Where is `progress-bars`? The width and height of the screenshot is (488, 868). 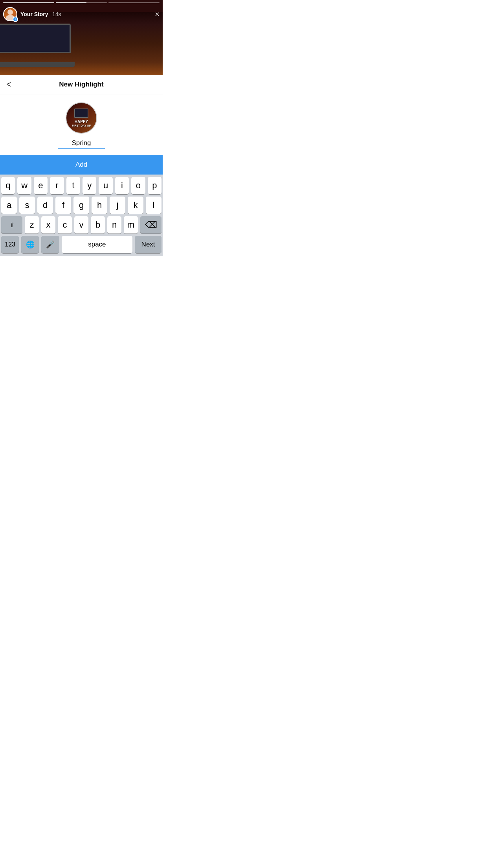
progress-bars is located at coordinates (81, 3).